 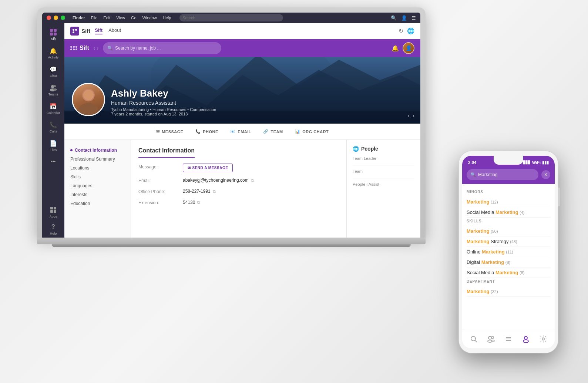 What do you see at coordinates (252, 181) in the screenshot?
I see `copy-email-icon: ⧉` at bounding box center [252, 181].